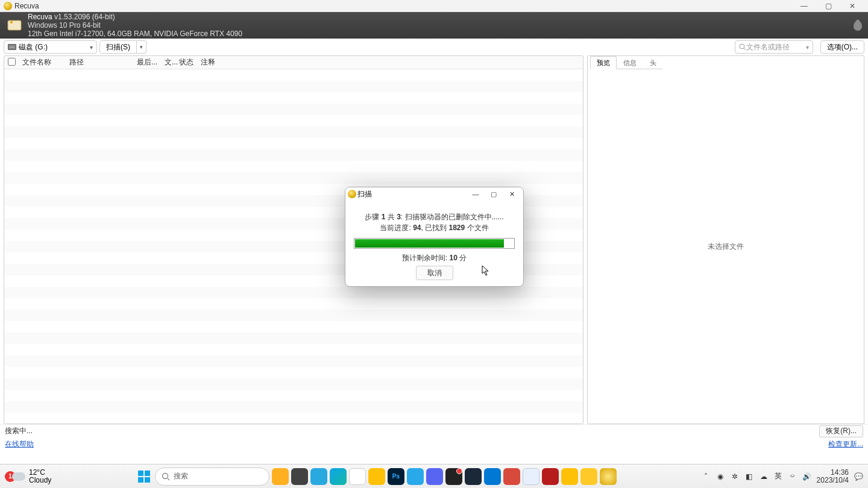 This screenshot has height=488, width=868. Describe the element at coordinates (144, 477) in the screenshot. I see `start-button` at that location.